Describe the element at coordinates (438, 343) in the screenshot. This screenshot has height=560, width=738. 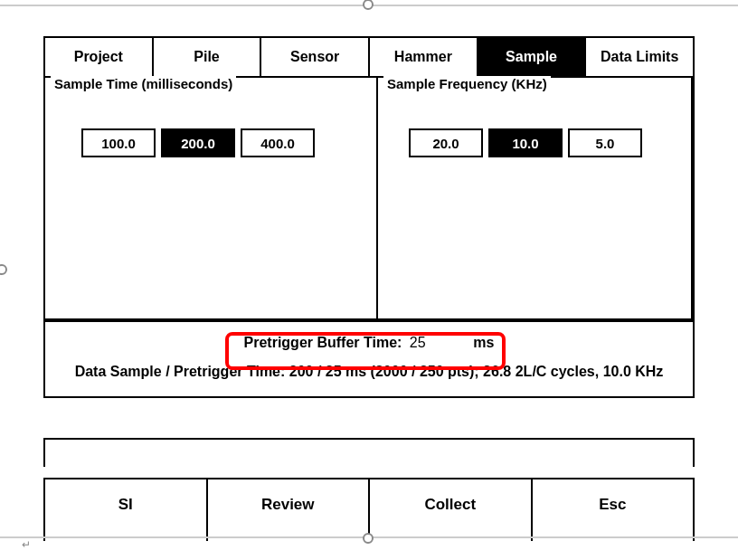
I see `pretrigger-input: 25` at that location.